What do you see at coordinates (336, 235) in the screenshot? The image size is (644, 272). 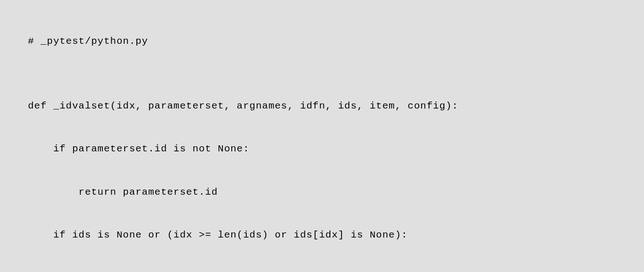 I see `code-line: if ids is None or (idx >= len(ids) or id…` at bounding box center [336, 235].